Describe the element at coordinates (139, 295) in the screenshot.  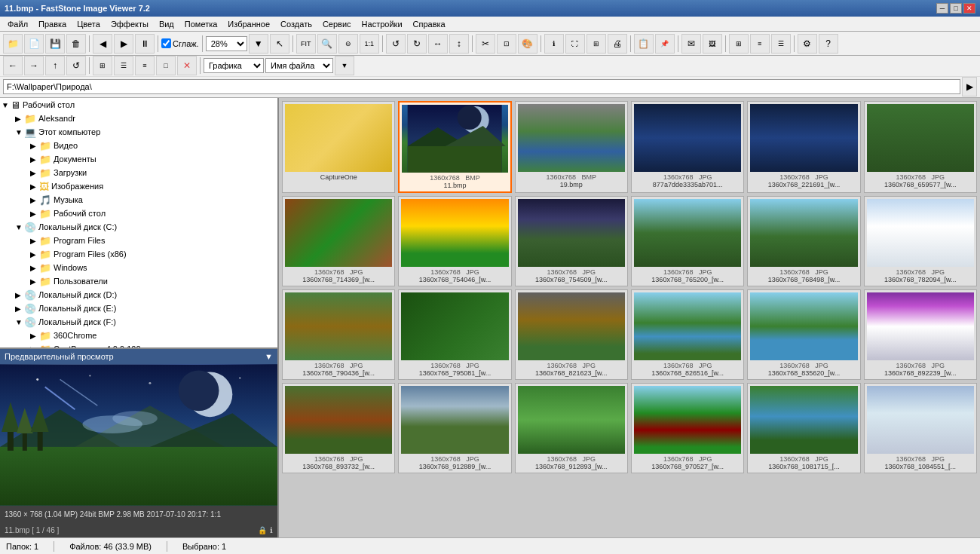
I see `tree-item-diskd: ▶ 💿 Локальный диск (D:)` at that location.